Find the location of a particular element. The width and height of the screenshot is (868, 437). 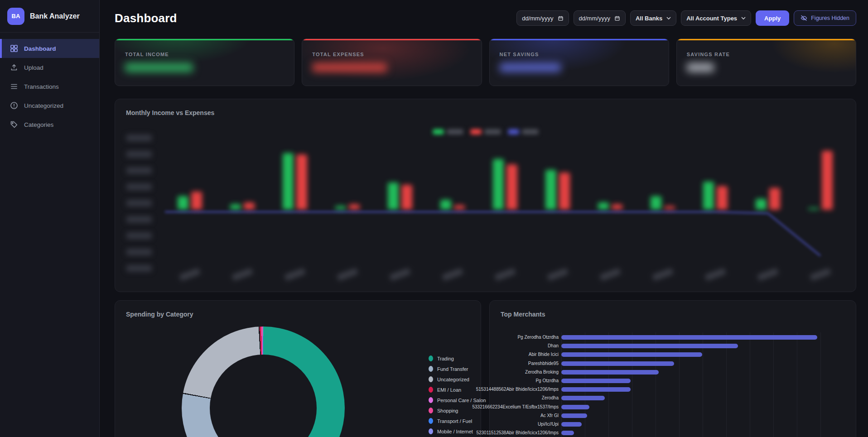

merchant-row: 515314488562Abir Bhide/Icicx1206/Imps is located at coordinates (673, 389).